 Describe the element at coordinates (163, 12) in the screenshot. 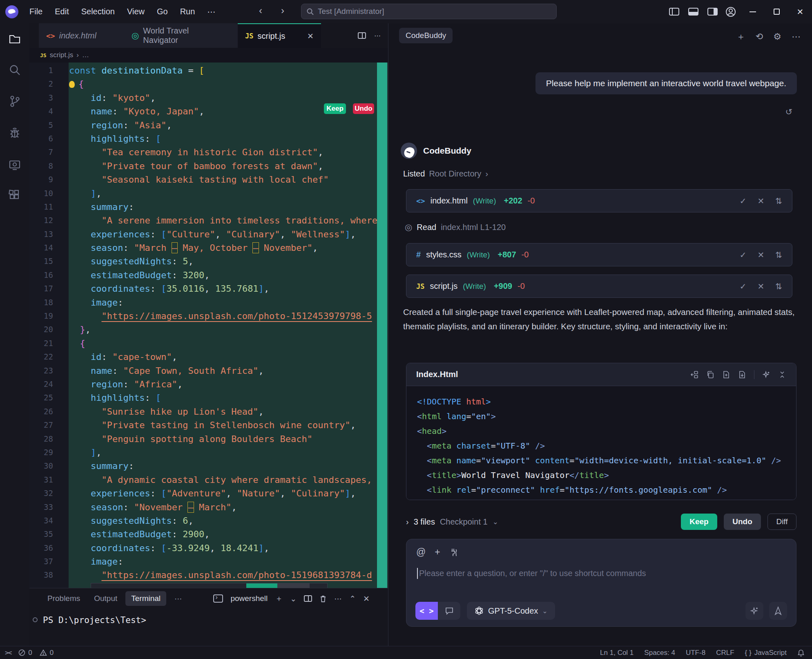

I see `menu-go: Go` at that location.